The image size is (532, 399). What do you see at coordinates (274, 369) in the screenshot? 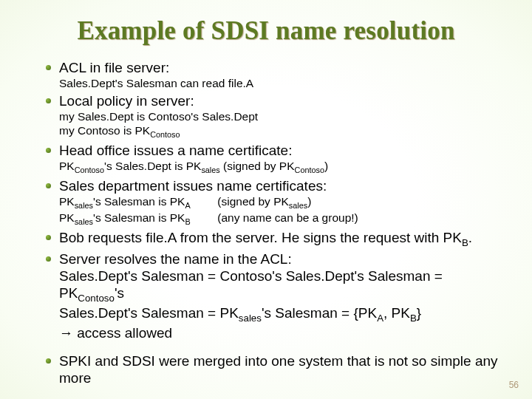
I see `bullet-item: SPKI and SDSI were merged into one syste…` at bounding box center [274, 369].